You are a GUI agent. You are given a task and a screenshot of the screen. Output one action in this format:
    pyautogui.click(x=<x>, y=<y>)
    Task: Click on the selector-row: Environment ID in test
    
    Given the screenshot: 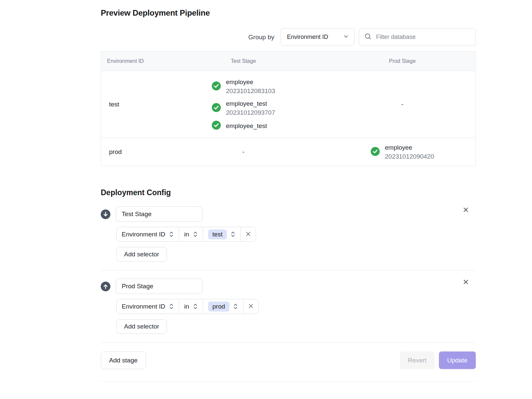 What is the action you would take?
    pyautogui.click(x=186, y=234)
    